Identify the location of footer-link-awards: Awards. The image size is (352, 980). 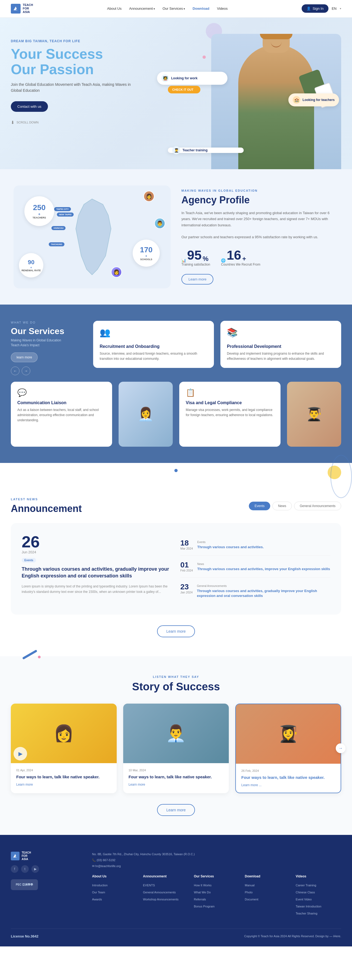
(97, 899).